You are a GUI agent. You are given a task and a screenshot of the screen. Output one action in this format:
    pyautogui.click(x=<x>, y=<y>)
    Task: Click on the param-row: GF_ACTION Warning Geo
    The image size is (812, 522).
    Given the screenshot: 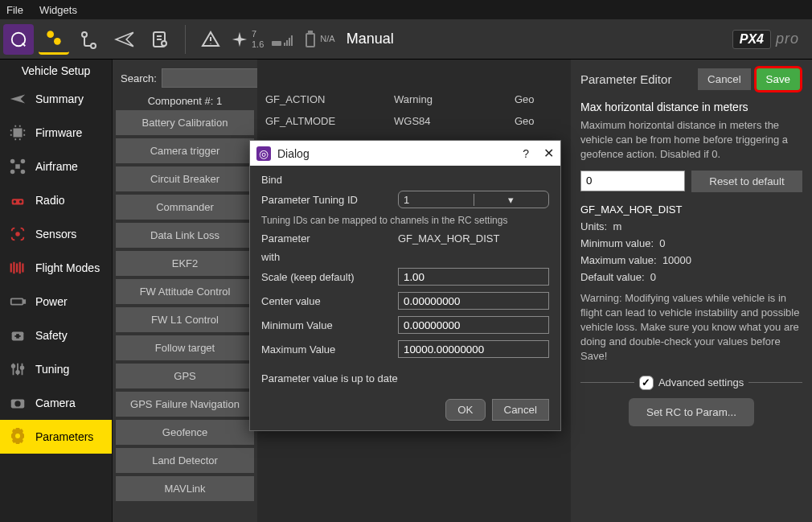 What is the action you would take?
    pyautogui.click(x=414, y=100)
    